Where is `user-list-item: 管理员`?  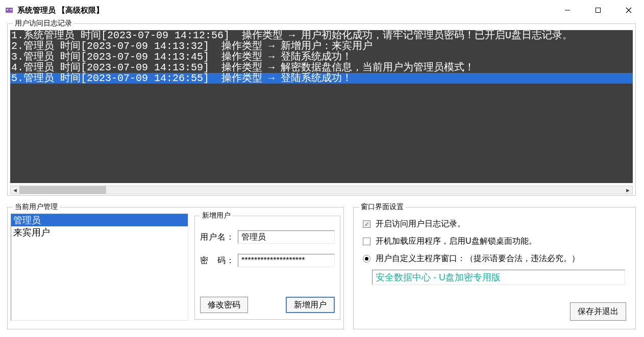 user-list-item: 管理员 is located at coordinates (100, 220).